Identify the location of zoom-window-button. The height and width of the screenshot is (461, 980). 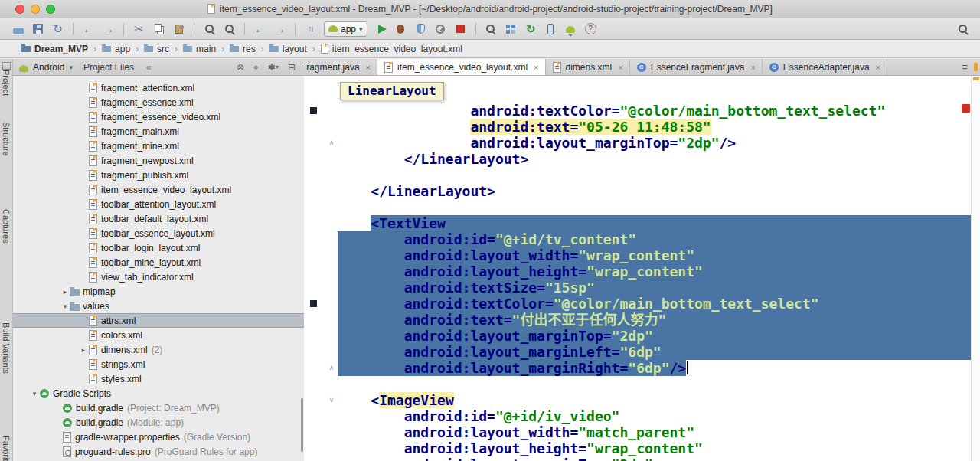
(51, 9).